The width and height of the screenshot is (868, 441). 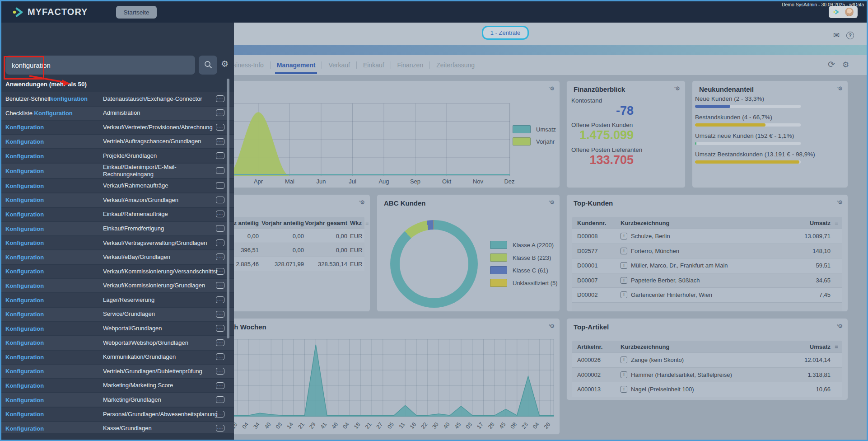 What do you see at coordinates (707, 360) in the screenshot?
I see `table-row: A000026!Zange (kein Skonto)12.014,14` at bounding box center [707, 360].